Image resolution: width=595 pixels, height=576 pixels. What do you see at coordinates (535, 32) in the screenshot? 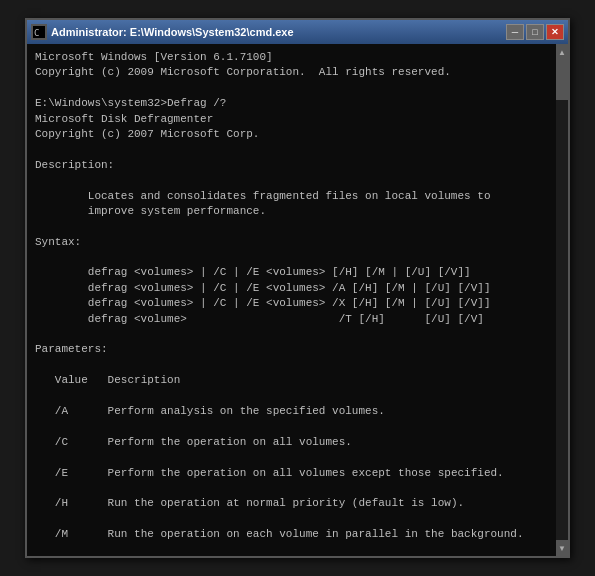
I see `title-bar-buttons: ─ □ ✕` at bounding box center [535, 32].